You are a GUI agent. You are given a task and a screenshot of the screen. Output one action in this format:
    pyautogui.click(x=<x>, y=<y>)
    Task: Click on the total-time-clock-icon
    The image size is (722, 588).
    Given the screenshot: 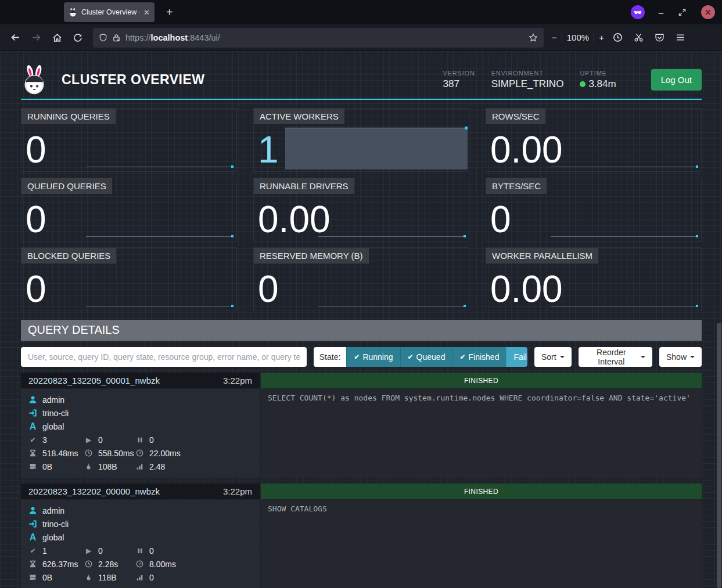 What is the action you would take?
    pyautogui.click(x=88, y=453)
    